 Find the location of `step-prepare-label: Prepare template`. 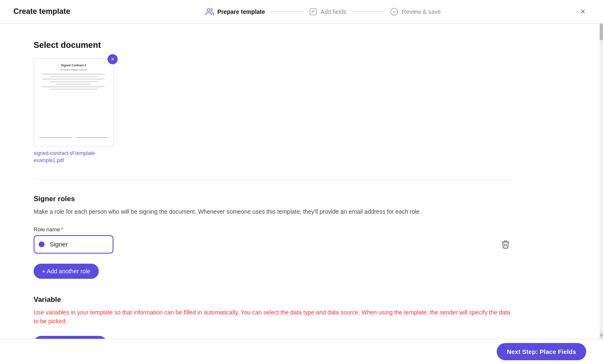

step-prepare-label: Prepare template is located at coordinates (241, 12).